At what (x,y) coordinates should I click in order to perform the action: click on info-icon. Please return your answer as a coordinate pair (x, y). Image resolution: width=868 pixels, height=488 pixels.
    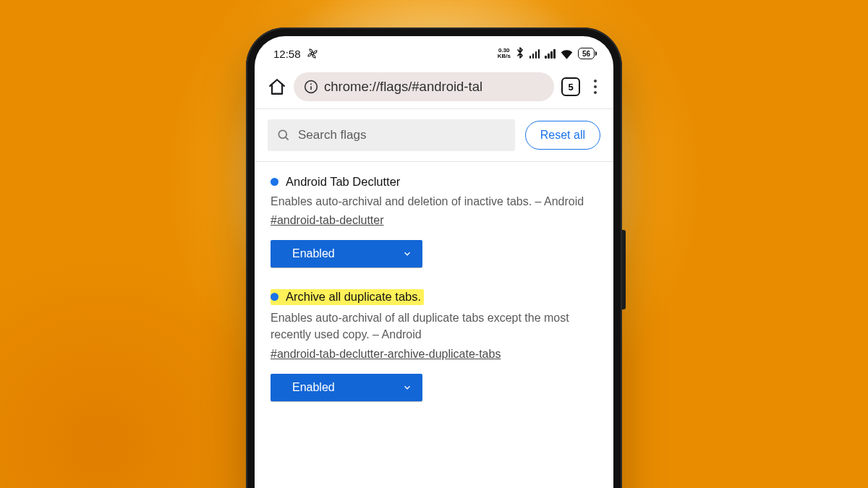
    Looking at the image, I should click on (311, 87).